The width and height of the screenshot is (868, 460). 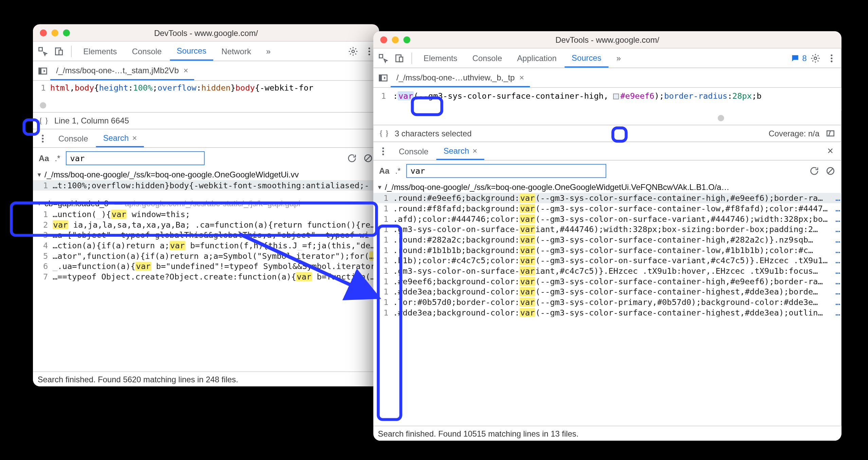 I want to click on result-row: 1…unction(_){var window=this;, so click(x=206, y=214).